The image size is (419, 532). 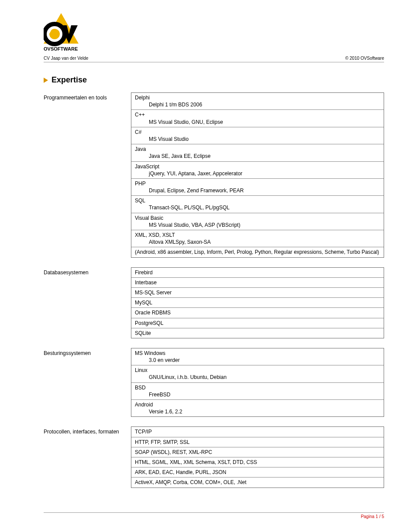 What do you see at coordinates (258, 208) in the screenshot?
I see `row-subtext: Transact-SQL, PL/SQL, PL/pgSQL` at bounding box center [258, 208].